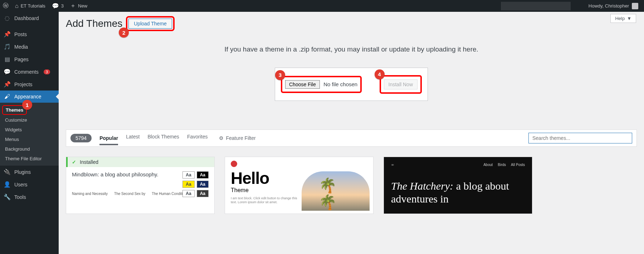  What do you see at coordinates (29, 185) in the screenshot?
I see `sidebar-users: 👤Users` at bounding box center [29, 185].